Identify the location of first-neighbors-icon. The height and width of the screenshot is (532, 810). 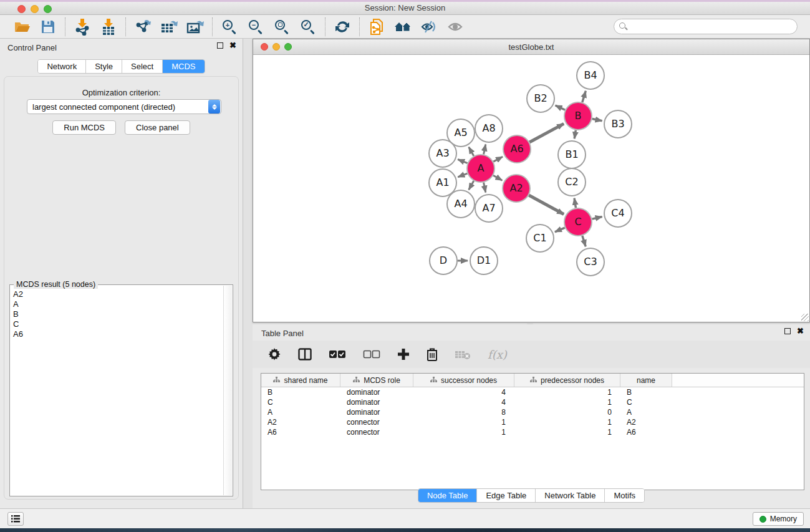
(403, 27).